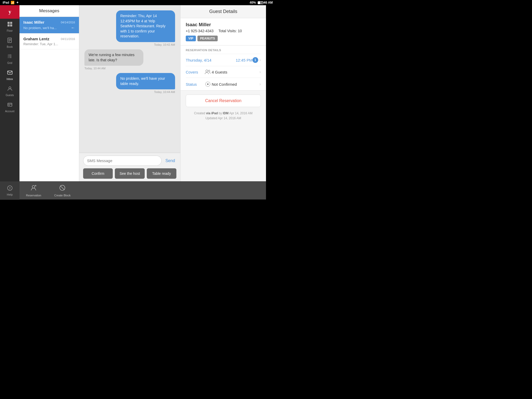 The image size is (532, 399). What do you see at coordinates (130, 93) in the screenshot?
I see `chat-panel: Reminder: Thu, Apr 14 12:45PM for 4 at Y…` at bounding box center [130, 93].